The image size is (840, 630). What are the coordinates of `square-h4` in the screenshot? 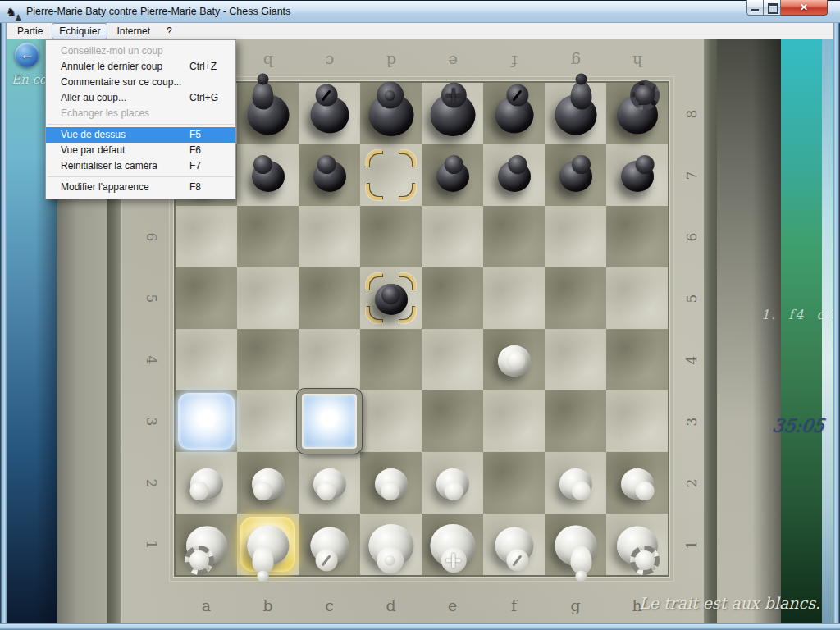 It's located at (637, 359).